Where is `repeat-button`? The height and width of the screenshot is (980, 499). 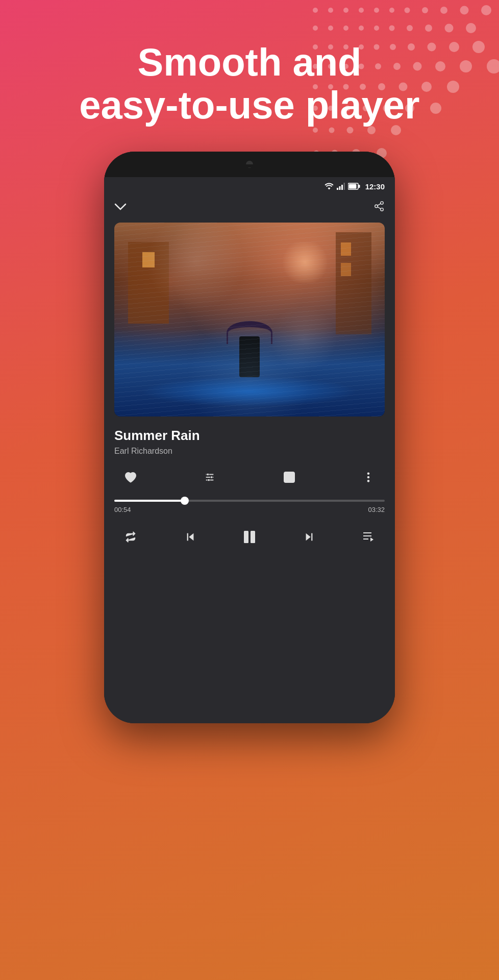 repeat-button is located at coordinates (131, 537).